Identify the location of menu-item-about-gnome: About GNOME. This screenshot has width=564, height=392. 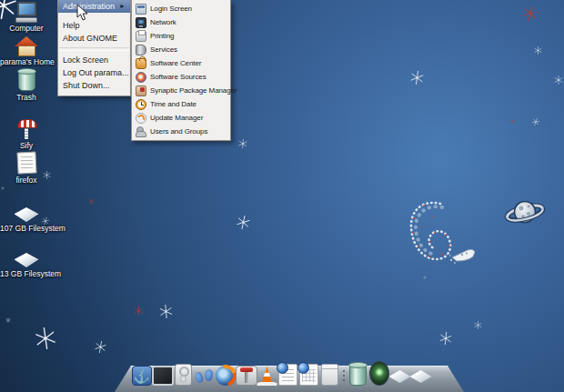
(95, 38).